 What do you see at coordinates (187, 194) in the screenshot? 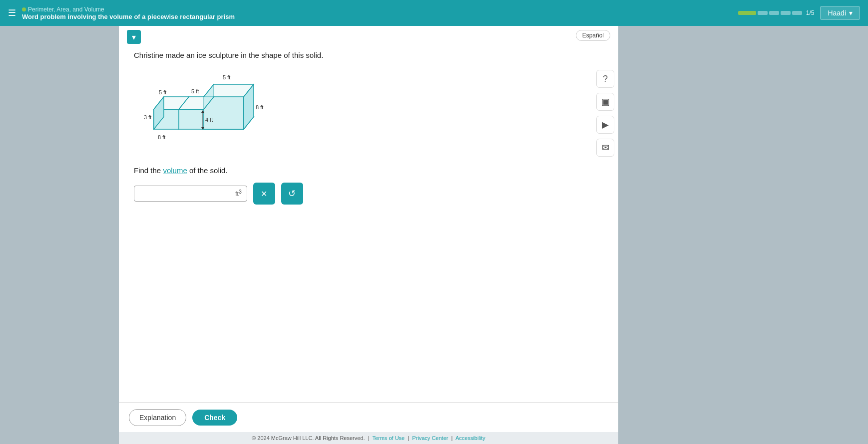
I see `answer-input` at bounding box center [187, 194].